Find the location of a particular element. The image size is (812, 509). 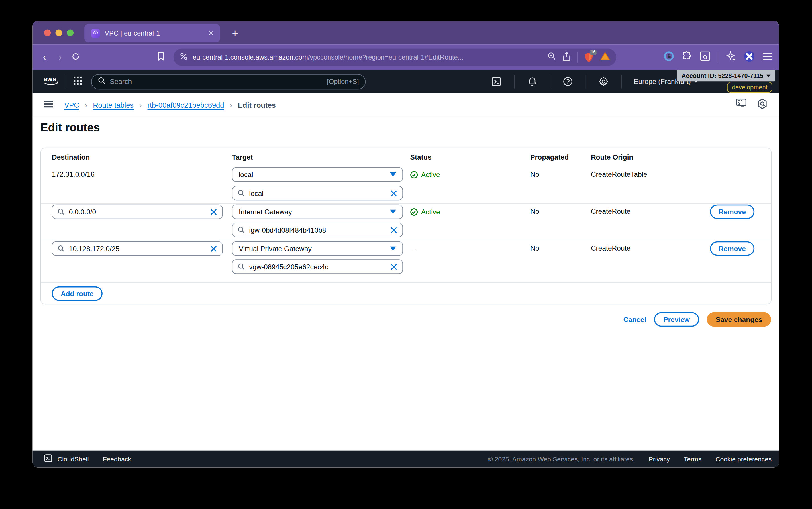

footer-privacy: Privacy is located at coordinates (660, 459).